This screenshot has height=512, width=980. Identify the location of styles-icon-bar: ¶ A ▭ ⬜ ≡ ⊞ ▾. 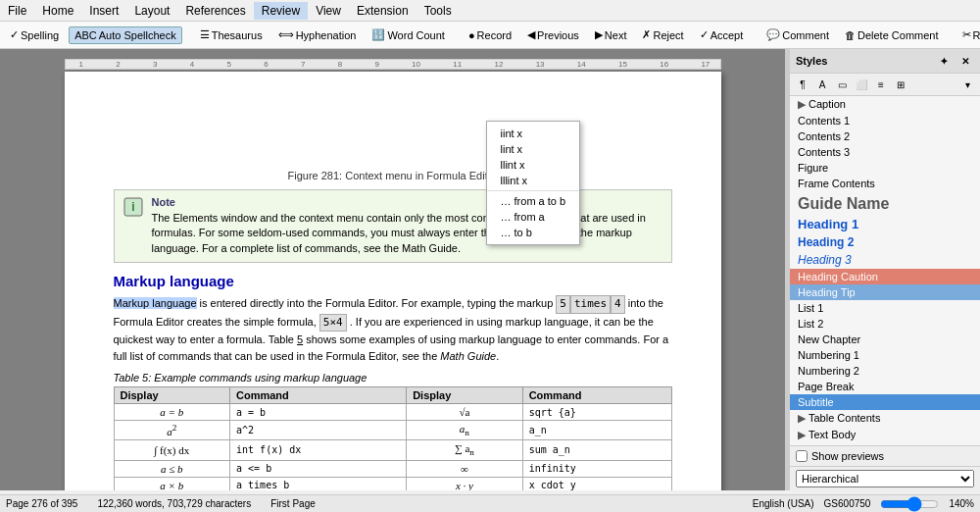
(885, 84).